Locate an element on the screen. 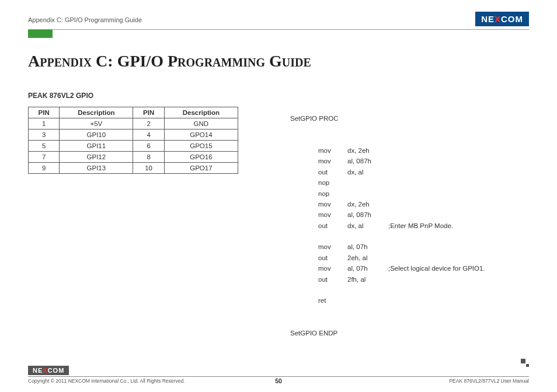  footer: NEXCOM Copyright © 2011 NEXCOM Internati… is located at coordinates (278, 374).